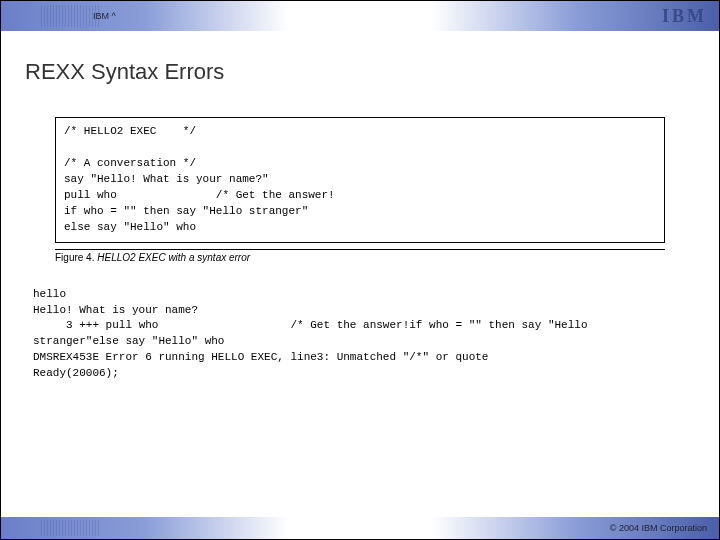  What do you see at coordinates (130, 227) in the screenshot?
I see `code-line: else say "Hello" who` at bounding box center [130, 227].